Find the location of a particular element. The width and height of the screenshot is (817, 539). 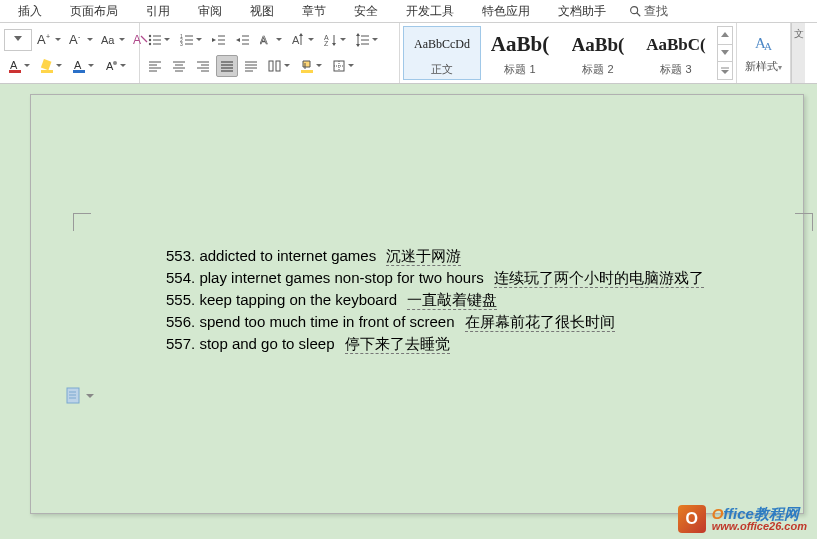

line-spacing-button is located at coordinates (367, 40).